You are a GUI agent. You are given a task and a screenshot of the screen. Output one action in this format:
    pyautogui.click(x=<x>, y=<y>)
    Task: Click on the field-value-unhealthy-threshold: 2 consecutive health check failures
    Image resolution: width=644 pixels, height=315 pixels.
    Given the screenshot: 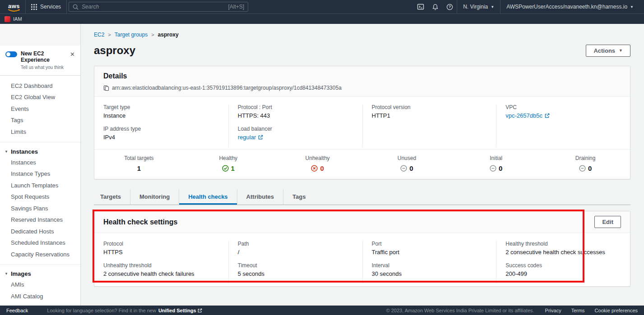 What is the action you would take?
    pyautogui.click(x=162, y=274)
    